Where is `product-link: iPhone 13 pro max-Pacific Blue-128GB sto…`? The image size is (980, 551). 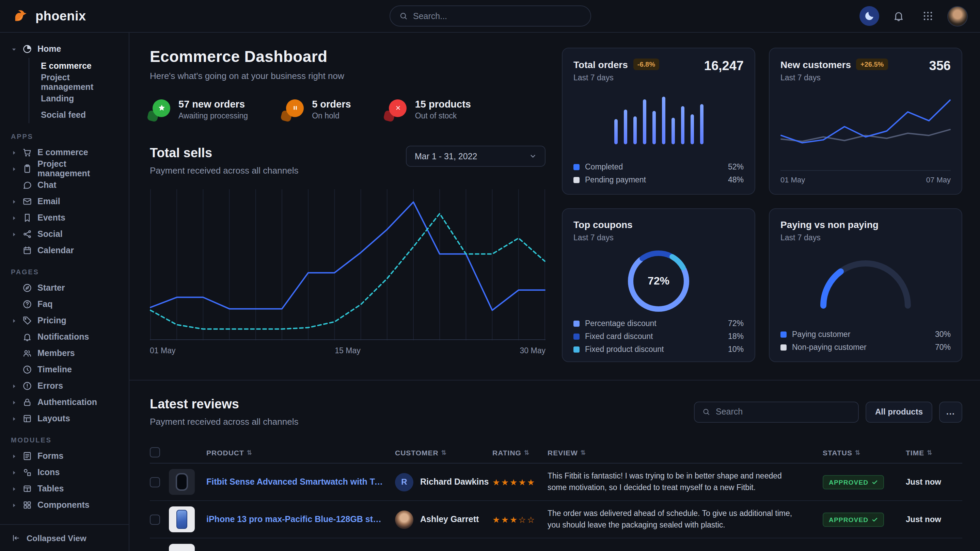 product-link: iPhone 13 pro max-Pacific Blue-128GB sto… is located at coordinates (296, 519).